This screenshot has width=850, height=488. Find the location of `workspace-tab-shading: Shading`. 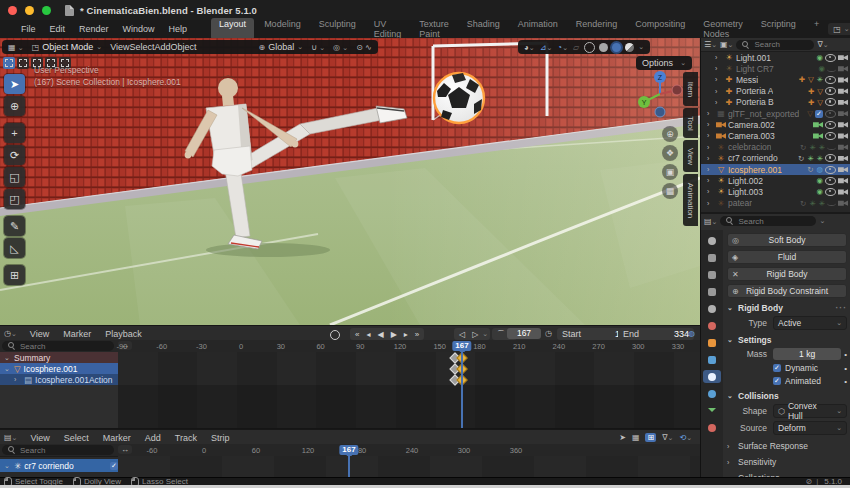

workspace-tab-shading: Shading is located at coordinates (484, 29).